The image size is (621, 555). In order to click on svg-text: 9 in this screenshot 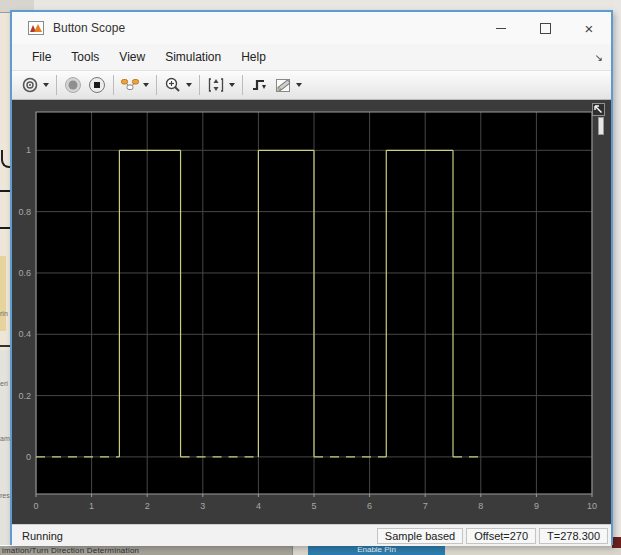, I will do `click(536, 506)`.